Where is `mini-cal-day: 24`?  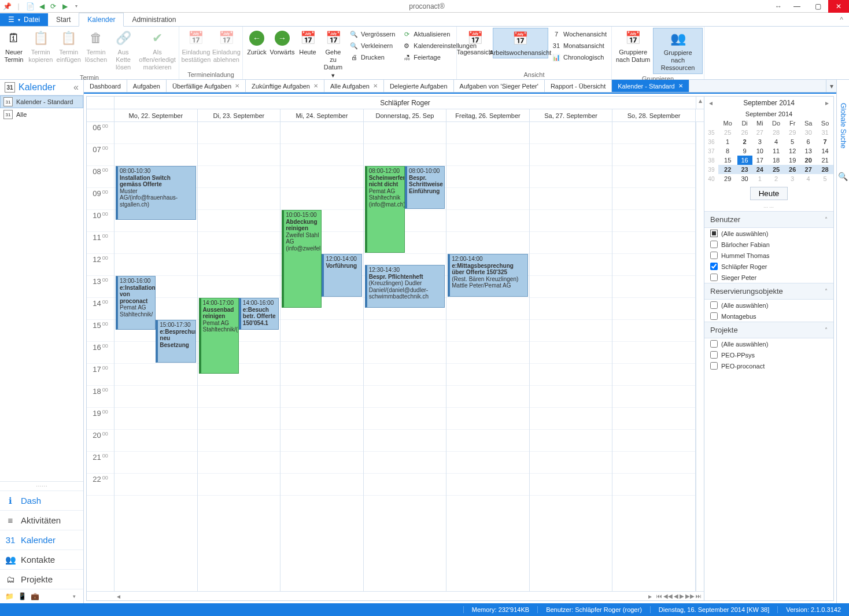
mini-cal-day: 24 is located at coordinates (760, 169).